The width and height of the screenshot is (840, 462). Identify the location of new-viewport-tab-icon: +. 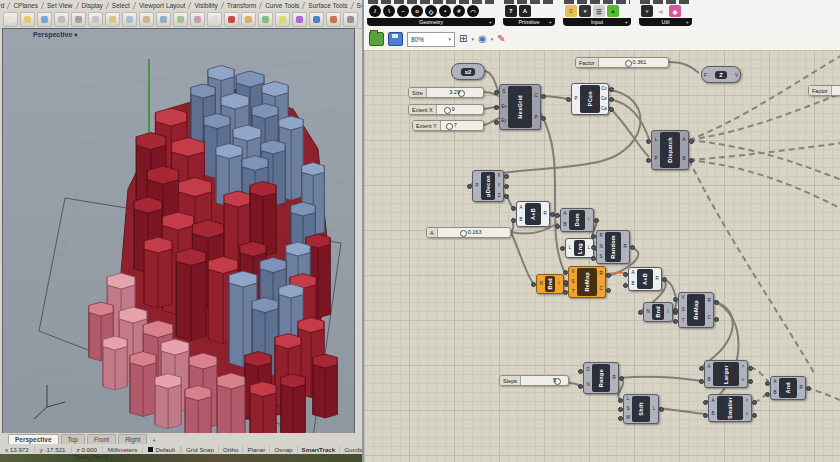
(154, 440).